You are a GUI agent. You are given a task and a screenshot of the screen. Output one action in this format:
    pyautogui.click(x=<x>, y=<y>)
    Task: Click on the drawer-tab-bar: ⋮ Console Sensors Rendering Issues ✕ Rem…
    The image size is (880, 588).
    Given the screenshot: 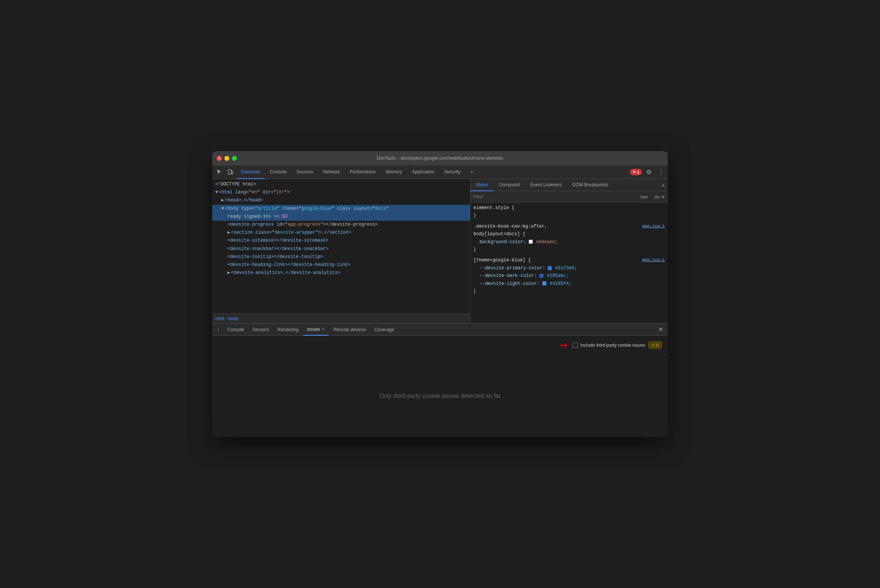 What is the action you would take?
    pyautogui.click(x=440, y=330)
    